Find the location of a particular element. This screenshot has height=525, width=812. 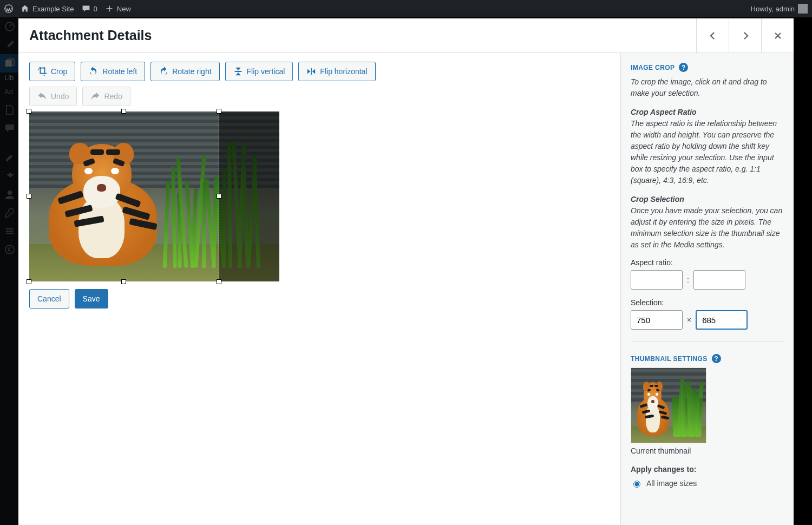

image-crop-heading: IMAGE CROP is located at coordinates (653, 68).